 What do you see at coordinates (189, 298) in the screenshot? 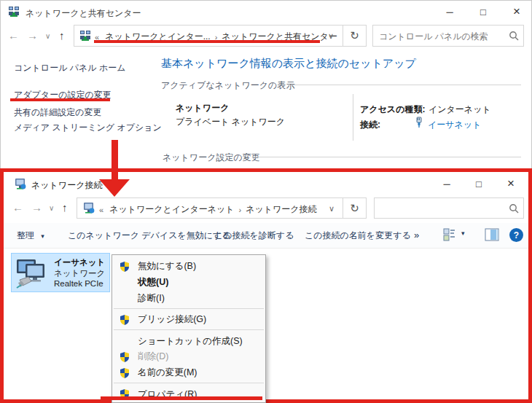
I see `menu-item-diagnose: 診断(I)` at bounding box center [189, 298].